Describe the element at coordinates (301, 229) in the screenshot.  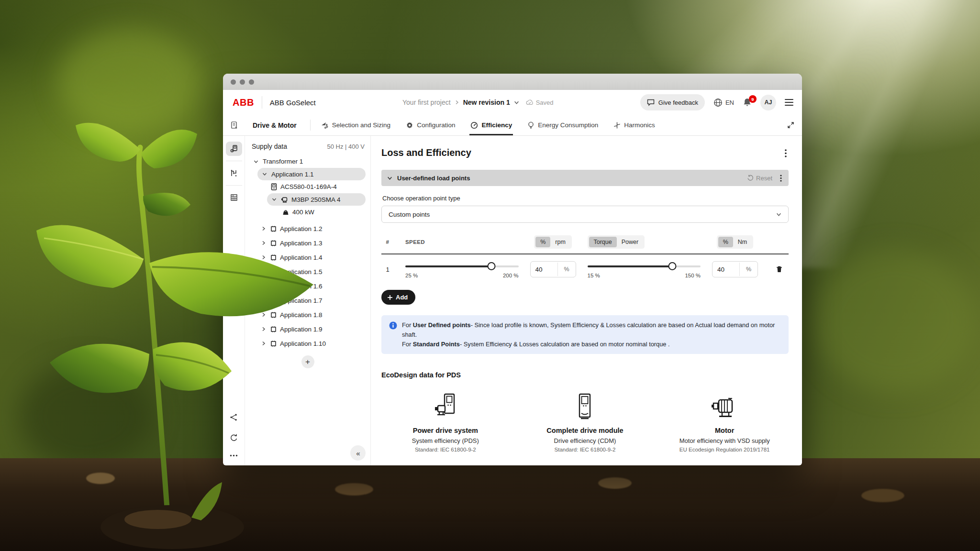
I see `tree-item-label: Application 1.2` at that location.